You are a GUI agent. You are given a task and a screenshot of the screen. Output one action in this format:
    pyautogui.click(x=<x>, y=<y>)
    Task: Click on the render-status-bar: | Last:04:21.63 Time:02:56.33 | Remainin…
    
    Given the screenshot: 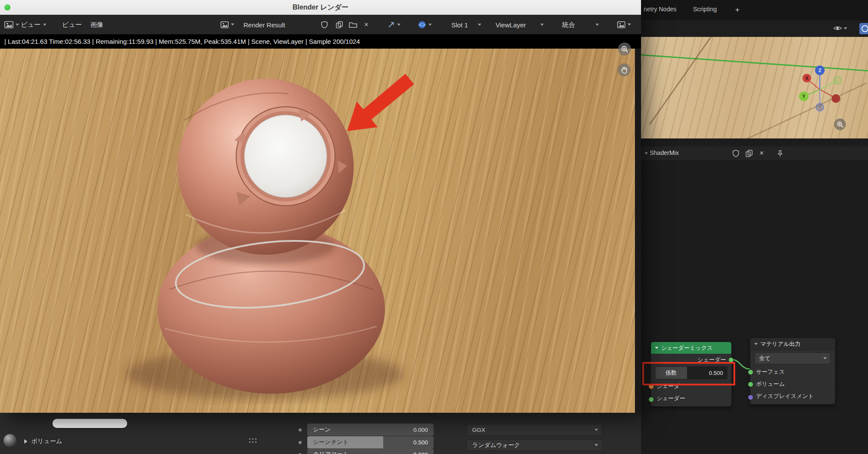 What is the action you would take?
    pyautogui.click(x=320, y=42)
    